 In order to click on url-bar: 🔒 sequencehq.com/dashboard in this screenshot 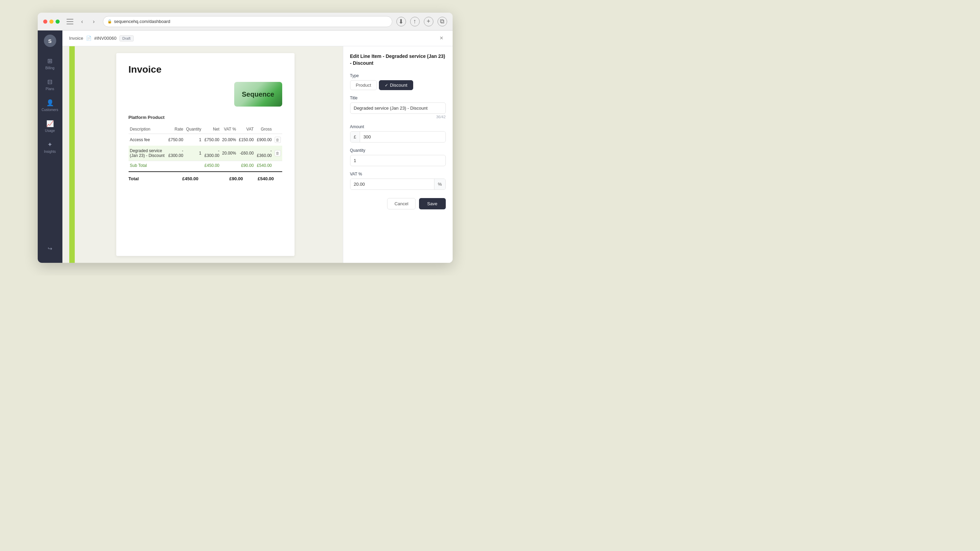, I will do `click(247, 21)`.